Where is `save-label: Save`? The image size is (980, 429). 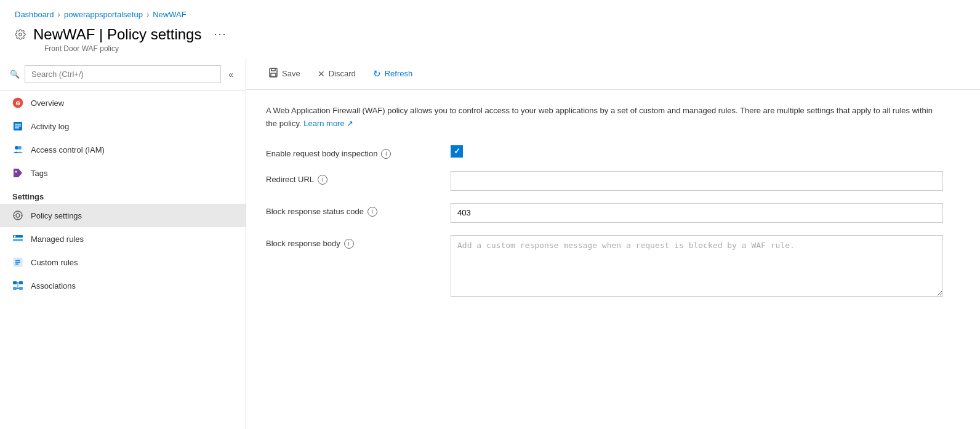
save-label: Save is located at coordinates (291, 74).